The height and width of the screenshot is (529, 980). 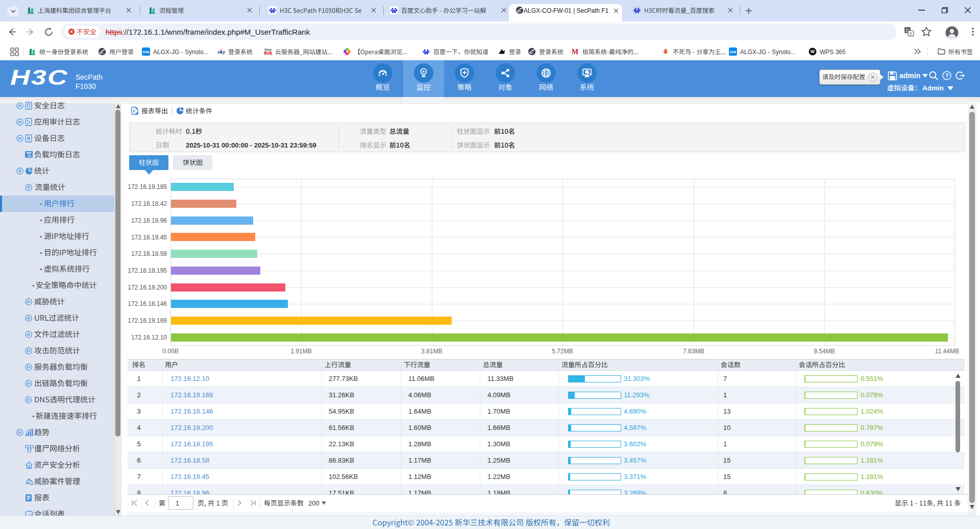 I want to click on svg-text: W, so click(x=813, y=52).